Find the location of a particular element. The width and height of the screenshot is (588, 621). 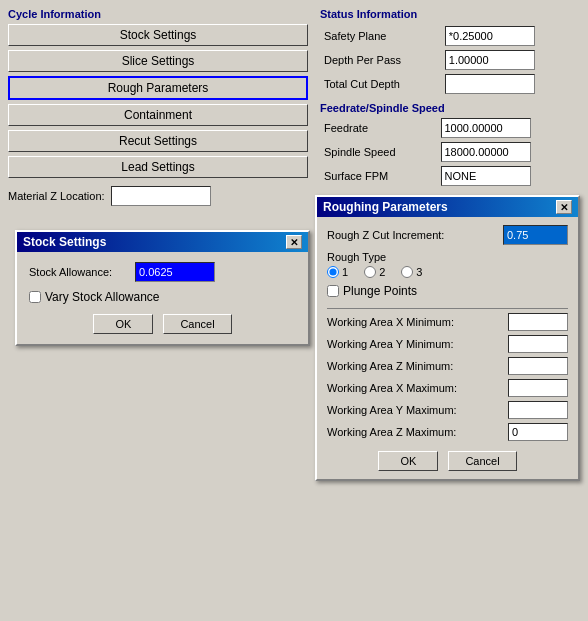

rough-type-1-text: 1 is located at coordinates (345, 272).